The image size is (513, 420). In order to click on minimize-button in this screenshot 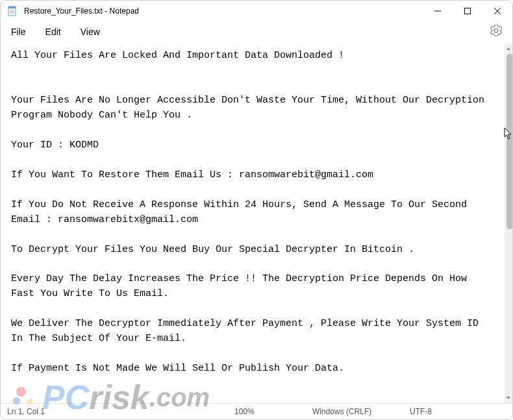, I will do `click(438, 10)`.